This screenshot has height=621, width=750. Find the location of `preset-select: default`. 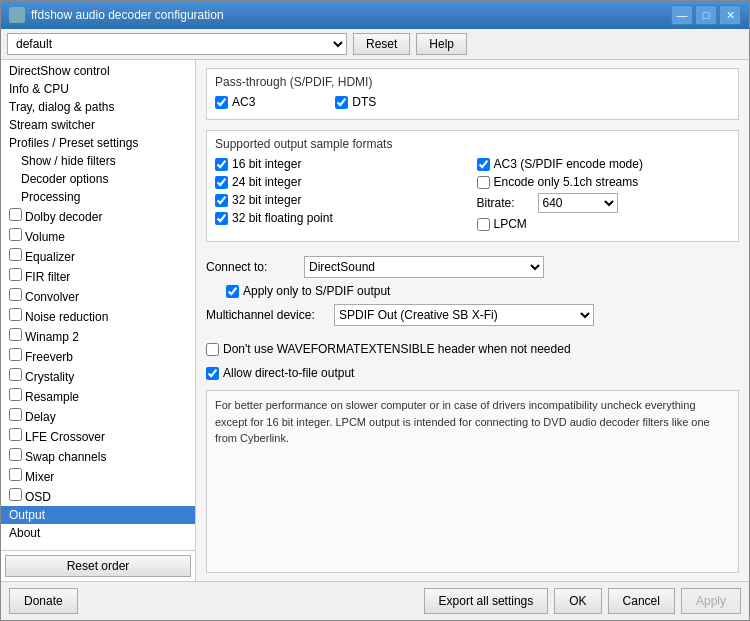

preset-select: default is located at coordinates (177, 44).